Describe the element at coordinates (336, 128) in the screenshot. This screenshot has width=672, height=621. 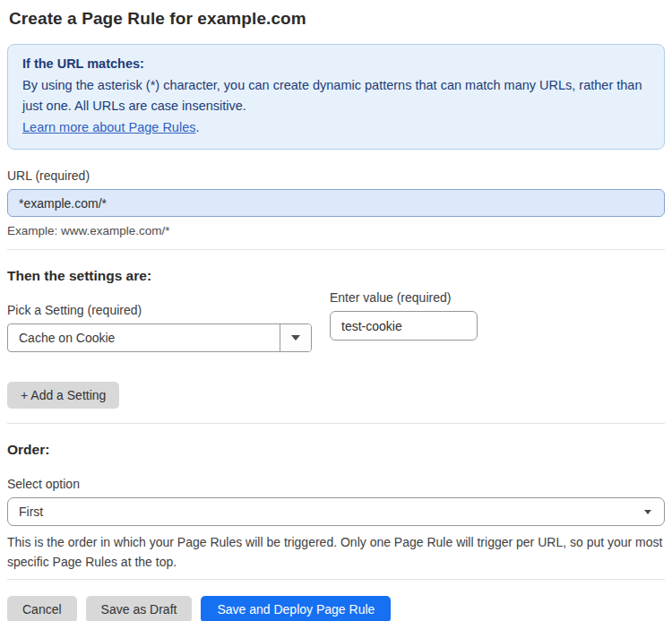
I see `info-box-link-line: Learn more about Page Rules.` at that location.